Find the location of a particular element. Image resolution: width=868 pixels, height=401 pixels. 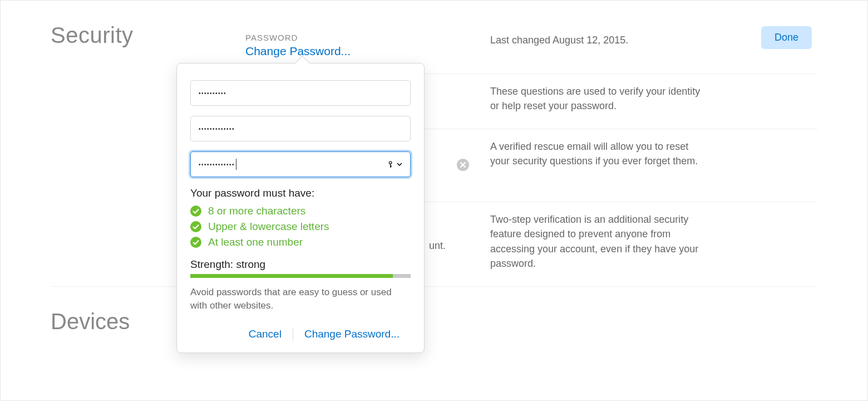

requirement-item: 8 or more characters is located at coordinates (300, 211).